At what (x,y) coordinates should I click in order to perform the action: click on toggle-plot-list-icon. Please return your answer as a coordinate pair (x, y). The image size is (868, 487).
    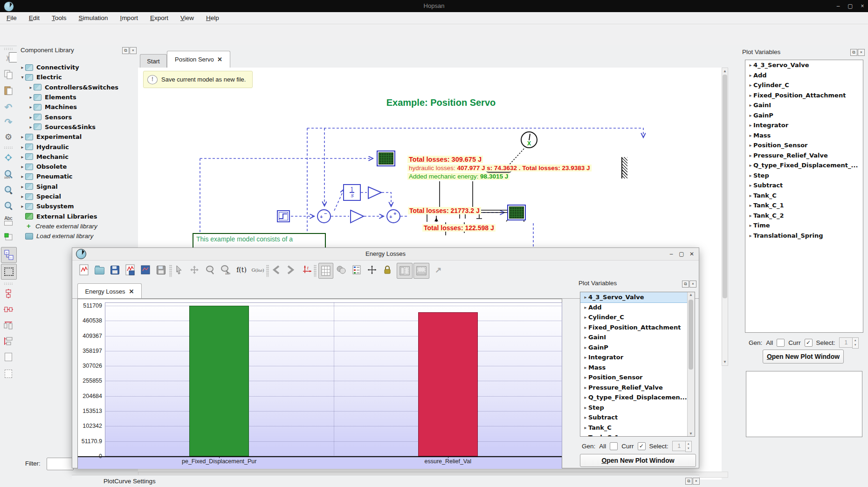
    Looking at the image, I should click on (405, 271).